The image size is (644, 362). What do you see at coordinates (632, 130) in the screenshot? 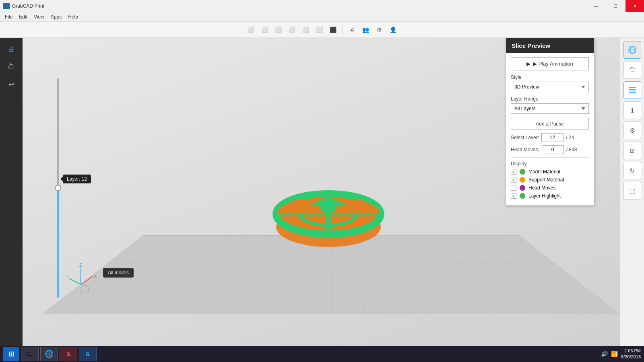
I see `rp-settings-btn: ⚙` at bounding box center [632, 130].